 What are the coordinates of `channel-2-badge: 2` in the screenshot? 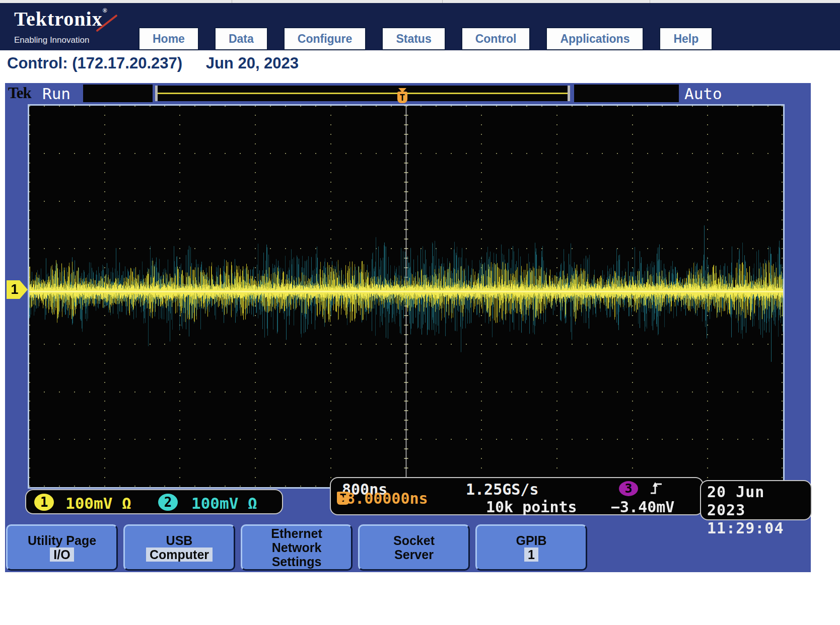 It's located at (168, 502).